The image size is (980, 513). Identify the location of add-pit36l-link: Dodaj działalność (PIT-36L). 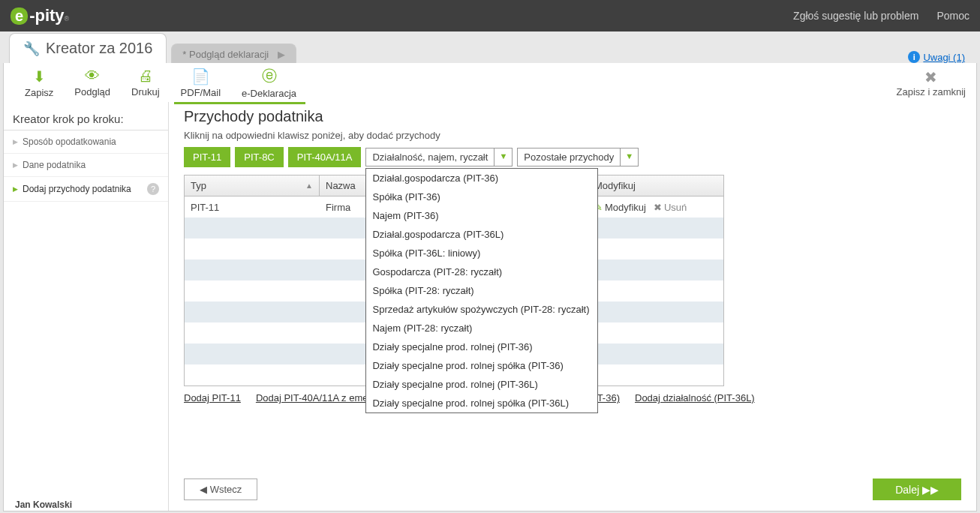
(695, 398).